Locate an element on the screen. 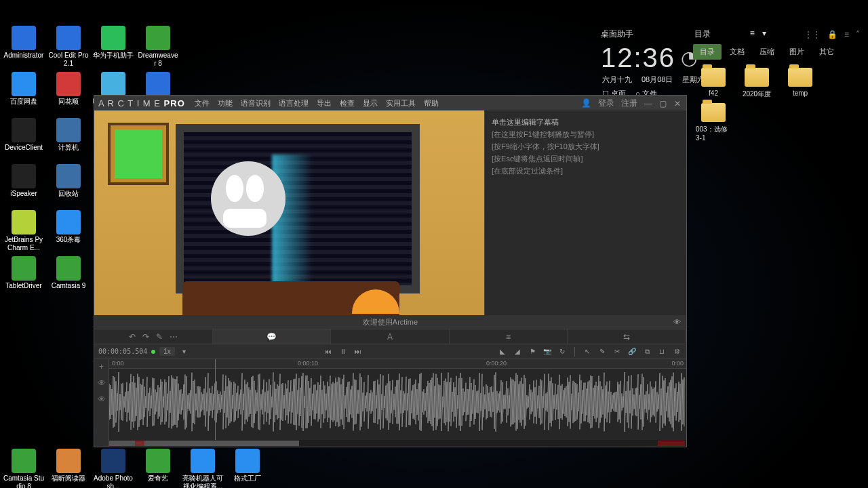 This screenshot has height=488, width=868. tab-settings-icon: ⇆ is located at coordinates (627, 336).